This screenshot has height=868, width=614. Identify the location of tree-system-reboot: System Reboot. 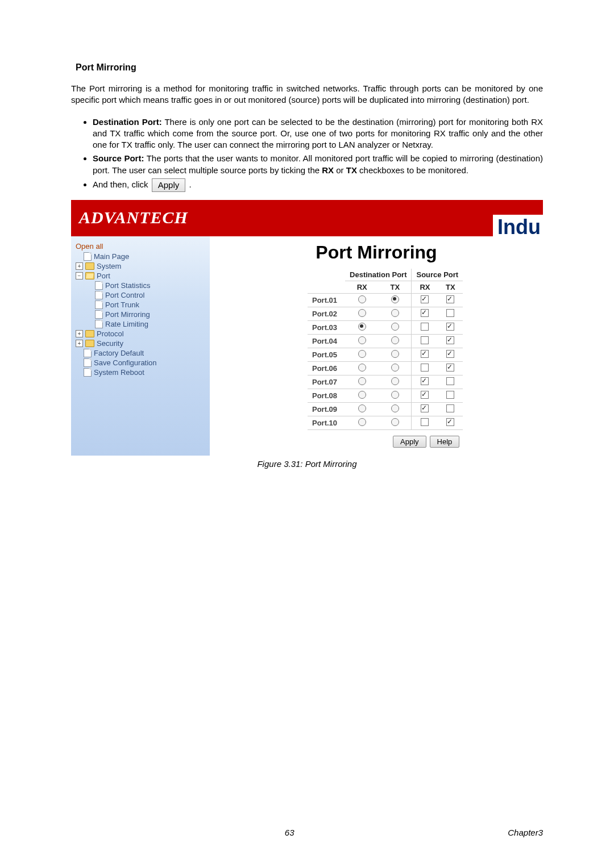
(141, 373).